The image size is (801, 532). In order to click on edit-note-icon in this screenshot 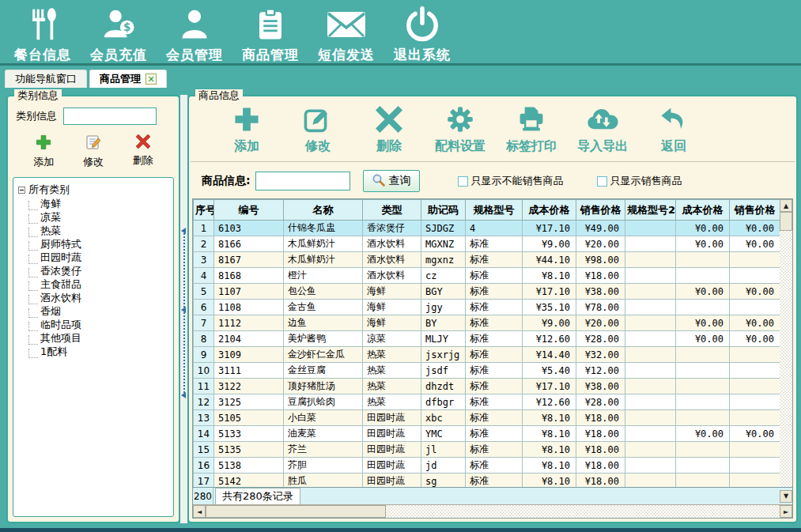, I will do `click(93, 144)`.